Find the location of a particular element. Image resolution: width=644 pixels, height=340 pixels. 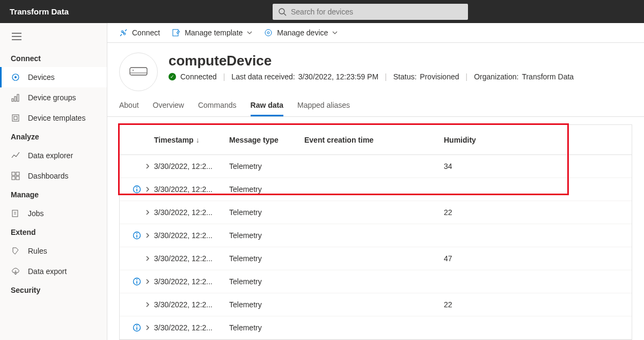

tab-overview: Overview is located at coordinates (169, 108).